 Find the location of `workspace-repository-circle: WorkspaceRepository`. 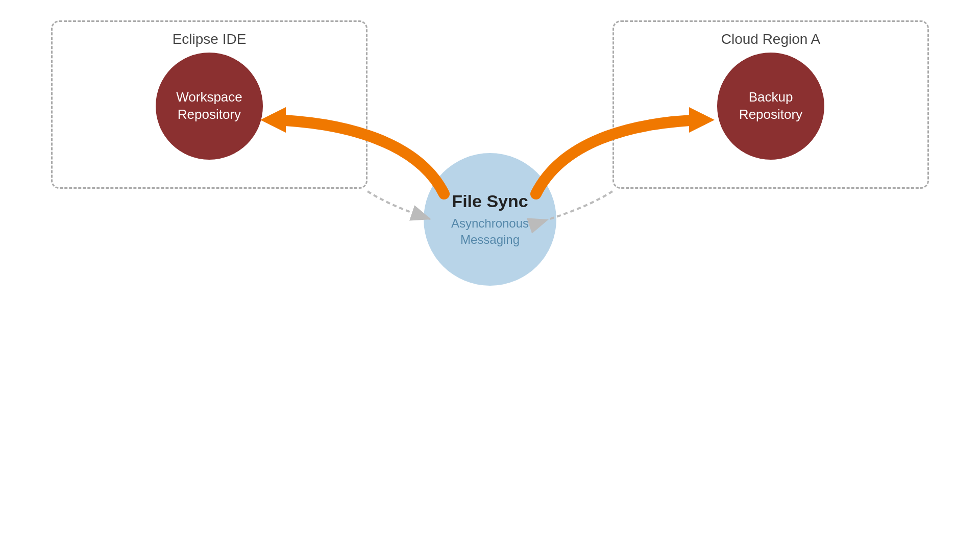

workspace-repository-circle: WorkspaceRepository is located at coordinates (209, 106).